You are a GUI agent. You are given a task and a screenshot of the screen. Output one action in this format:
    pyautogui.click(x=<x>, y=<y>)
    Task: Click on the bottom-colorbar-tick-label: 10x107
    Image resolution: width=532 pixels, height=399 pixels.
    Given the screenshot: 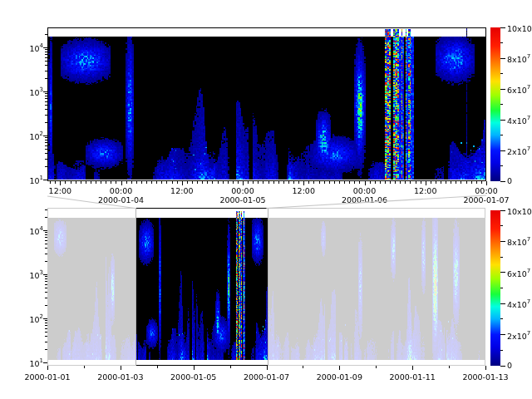 What is the action you would take?
    pyautogui.click(x=520, y=209)
    